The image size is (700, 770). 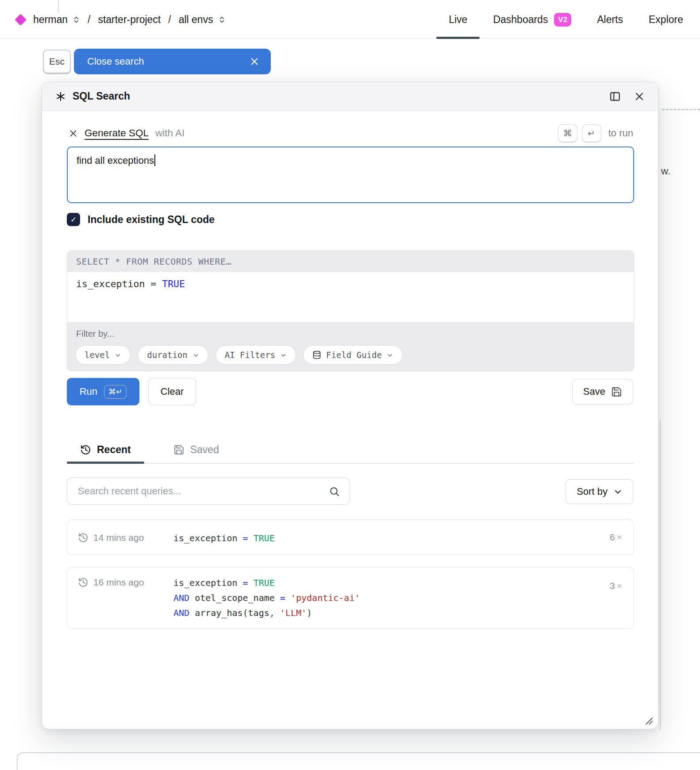 What do you see at coordinates (173, 284) in the screenshot?
I see `sql-token-value: TRUE` at bounding box center [173, 284].